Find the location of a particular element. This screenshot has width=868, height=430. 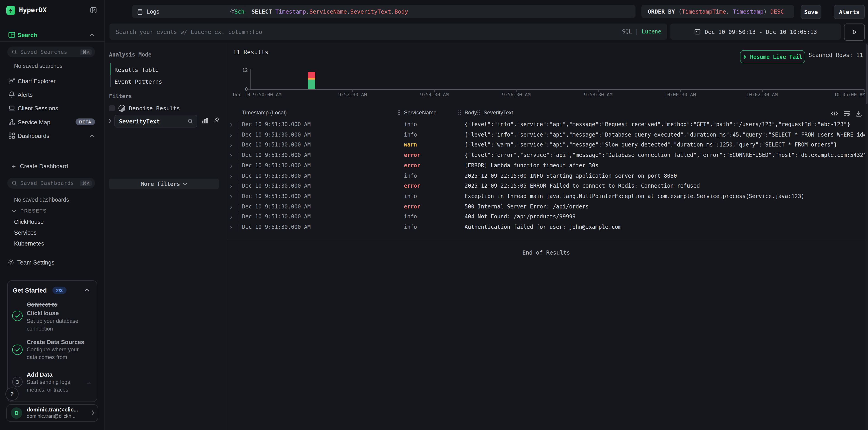

query-token: , is located at coordinates (729, 11).